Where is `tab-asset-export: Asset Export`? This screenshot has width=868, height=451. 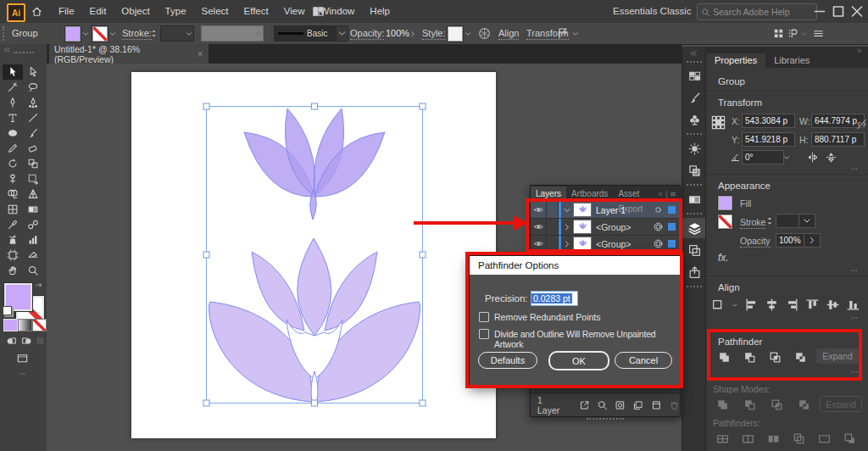
tab-asset-export: Asset Export is located at coordinates (634, 194).